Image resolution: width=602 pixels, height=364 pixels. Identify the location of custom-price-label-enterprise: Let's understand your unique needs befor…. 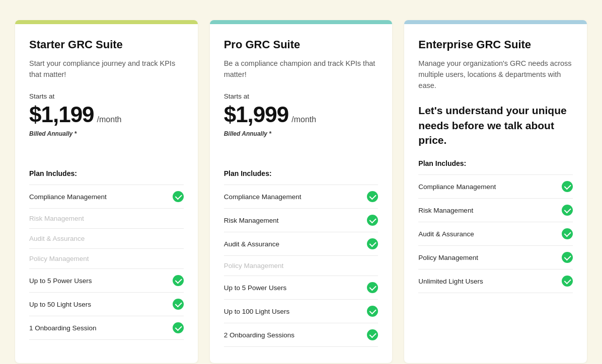
(495, 125).